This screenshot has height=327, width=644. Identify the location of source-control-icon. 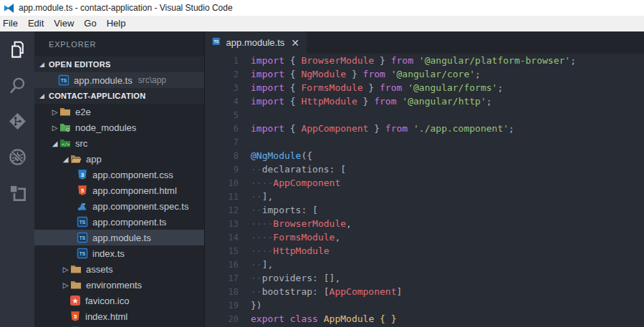
(17, 121).